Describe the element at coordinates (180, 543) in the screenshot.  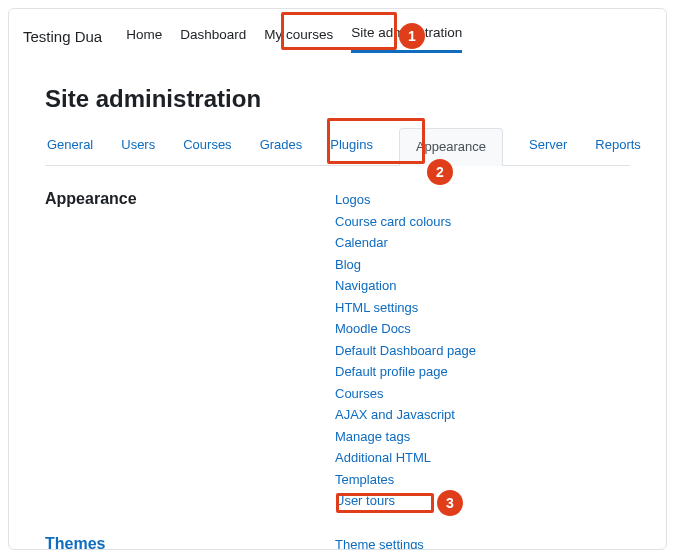
I see `section-title-themes: Themes` at that location.